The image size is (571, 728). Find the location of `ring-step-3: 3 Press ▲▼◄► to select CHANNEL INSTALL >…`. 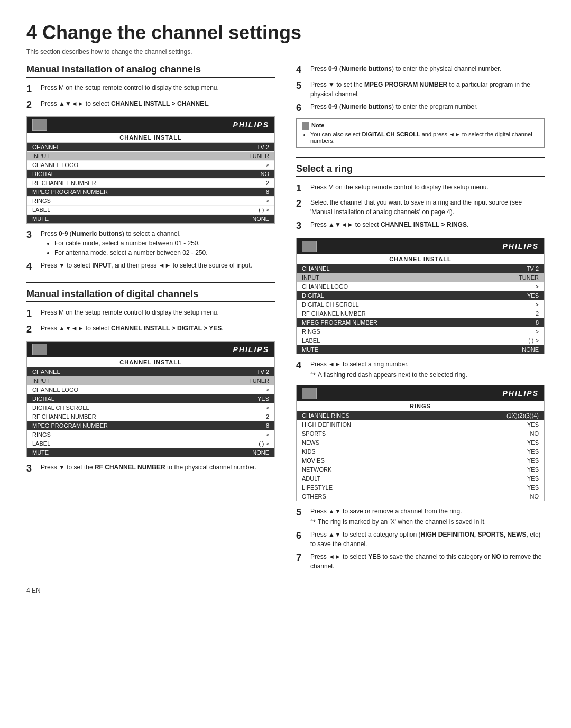

ring-step-3: 3 Press ▲▼◄► to select CHANNEL INSTALL >… is located at coordinates (420, 226).